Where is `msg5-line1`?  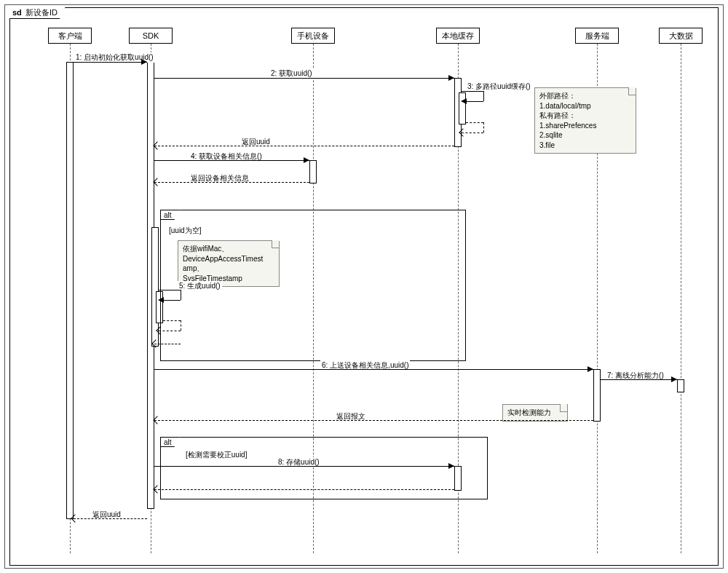
msg5-line1 is located at coordinates (170, 290).